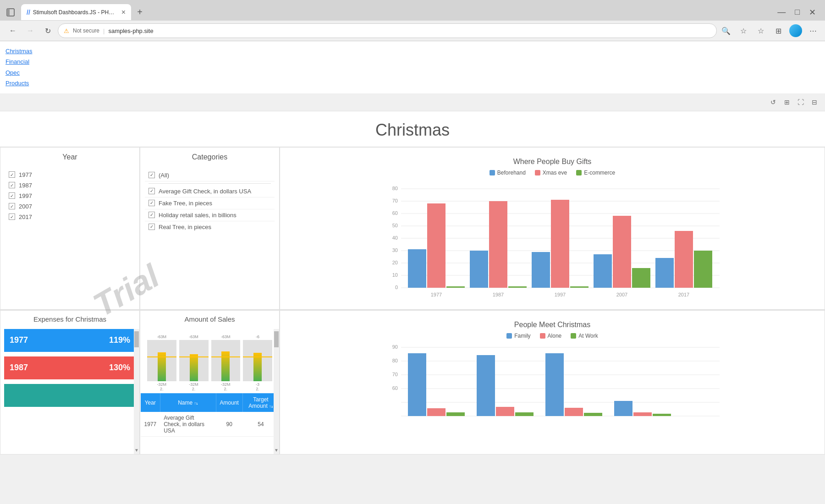 The width and height of the screenshot is (825, 504). I want to click on year-item-2007: 2007, so click(70, 206).